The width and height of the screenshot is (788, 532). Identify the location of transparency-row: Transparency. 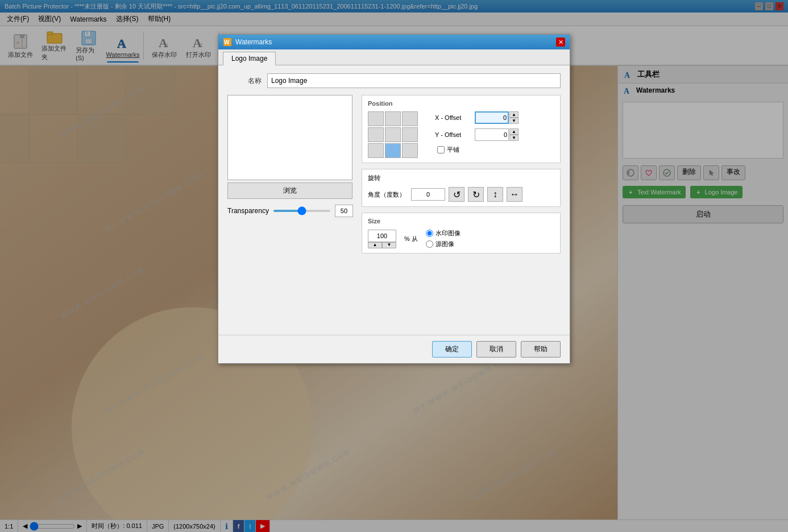
(290, 211).